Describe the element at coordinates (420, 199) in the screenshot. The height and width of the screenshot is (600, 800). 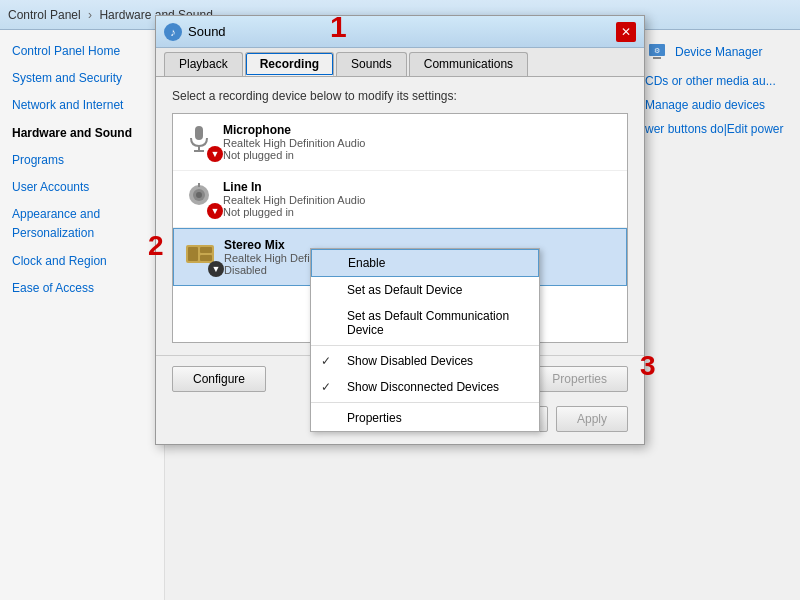
I see `line-in-info: Line In Realtek High Definition Audio No…` at that location.